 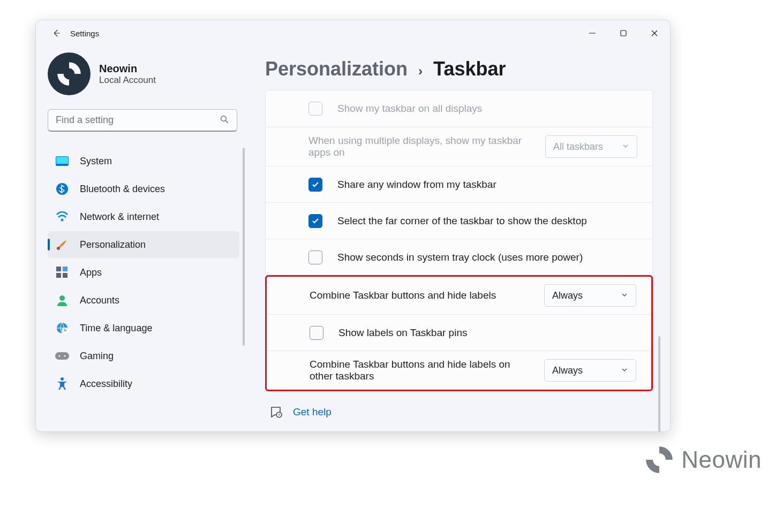 I want to click on search-field, so click(x=138, y=120).